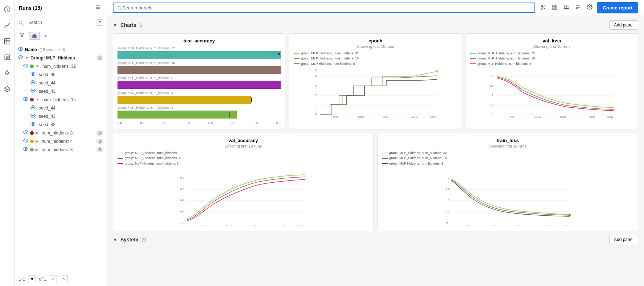 The image size is (644, 286). Describe the element at coordinates (33, 108) in the screenshot. I see `eye-icon-seed44b` at that location.